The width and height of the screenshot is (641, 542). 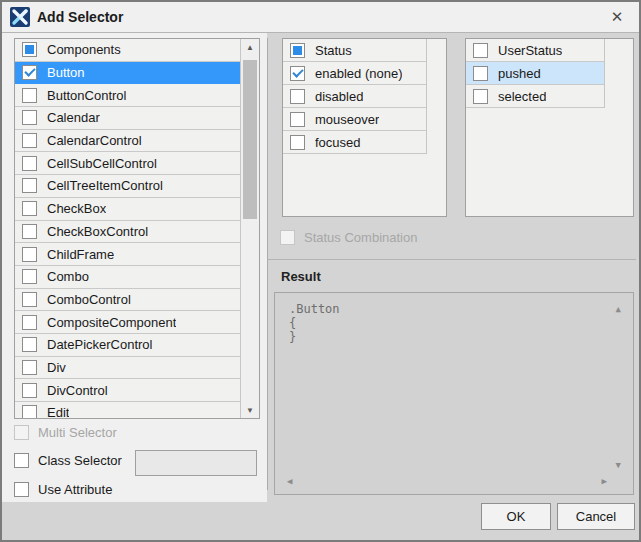 What do you see at coordinates (128, 232) in the screenshot?
I see `list-item: CheckBoxControl` at bounding box center [128, 232].